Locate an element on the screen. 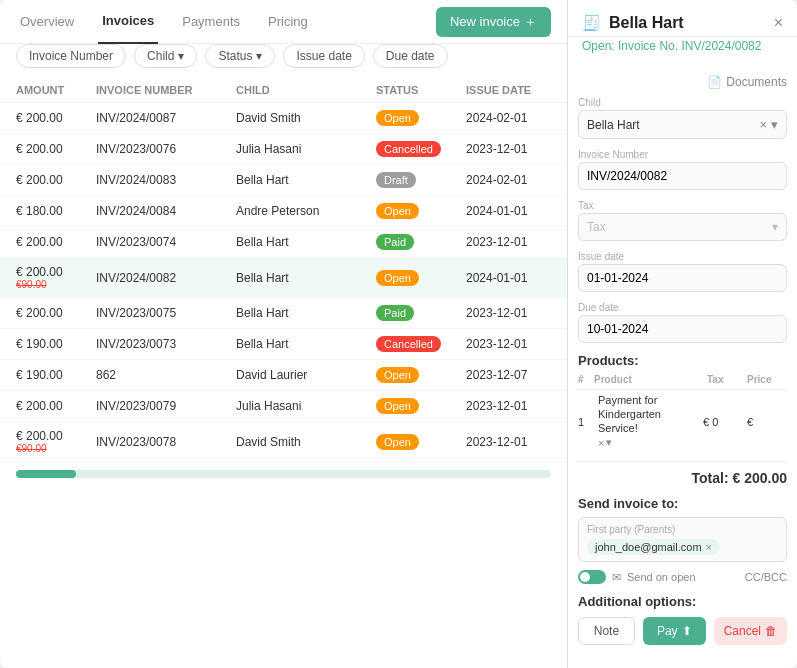 This screenshot has height=668, width=797. filter-child: Child ▾ is located at coordinates (166, 56).